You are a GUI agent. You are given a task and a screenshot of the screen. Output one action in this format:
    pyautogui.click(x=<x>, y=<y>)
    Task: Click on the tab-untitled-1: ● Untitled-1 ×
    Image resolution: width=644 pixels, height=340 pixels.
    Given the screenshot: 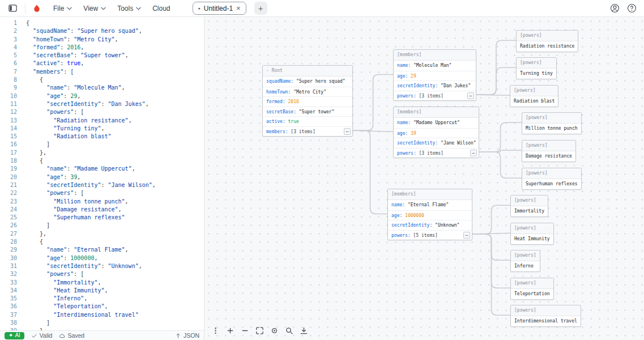 What is the action you would take?
    pyautogui.click(x=220, y=8)
    